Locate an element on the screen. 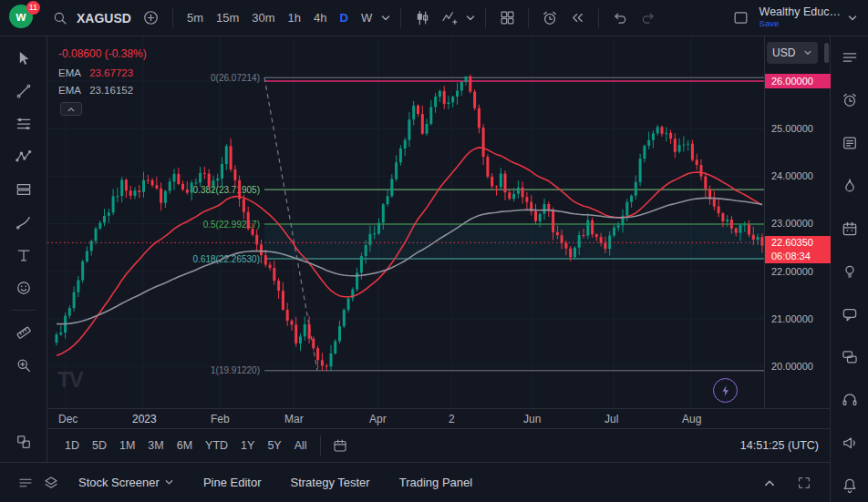  range-6m: 6M is located at coordinates (184, 446).